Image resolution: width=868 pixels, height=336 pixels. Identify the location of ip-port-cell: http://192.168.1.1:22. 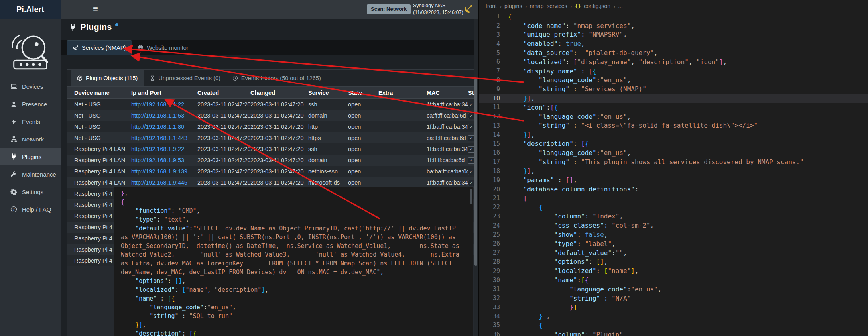
(164, 104).